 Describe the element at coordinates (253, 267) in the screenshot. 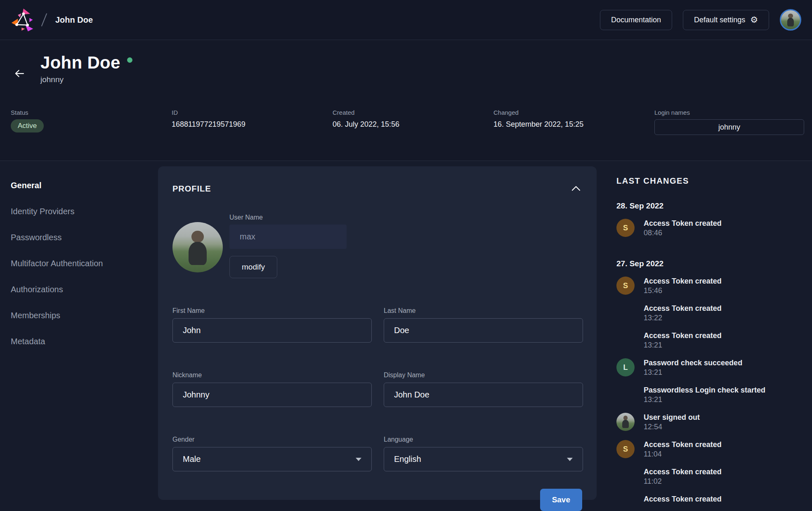

I see `modify-button: modify` at that location.